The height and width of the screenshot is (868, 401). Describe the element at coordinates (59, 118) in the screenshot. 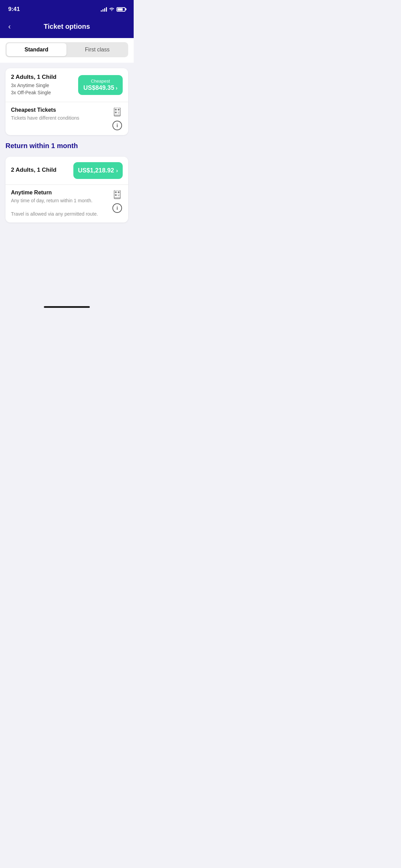

I see `cheapest-detail-desc: Tickets have different conditions` at that location.